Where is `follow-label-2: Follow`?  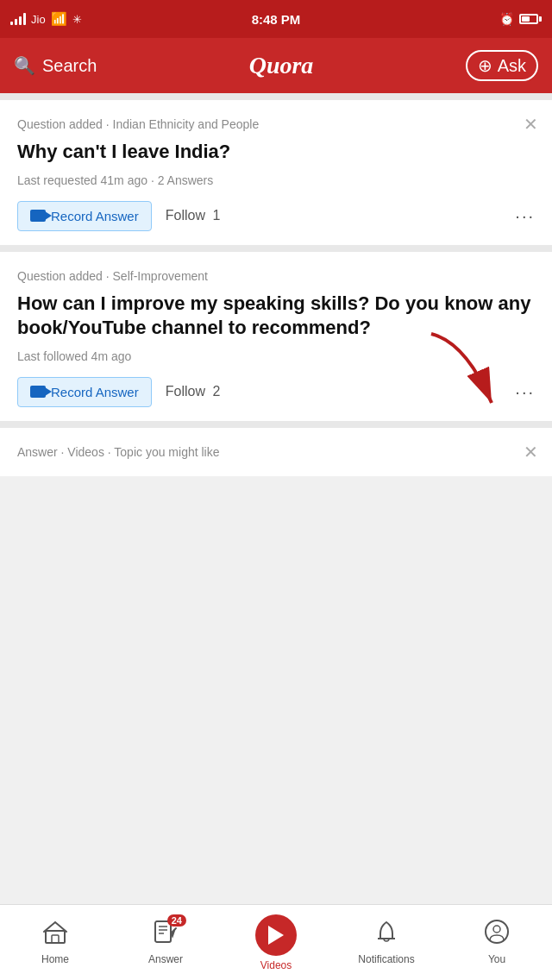
follow-label-2: Follow is located at coordinates (185, 392).